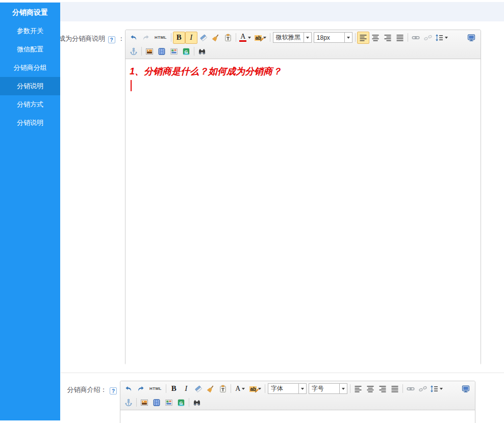 The width and height of the screenshot is (504, 423). What do you see at coordinates (363, 38) in the screenshot?
I see `align-left-icon` at bounding box center [363, 38].